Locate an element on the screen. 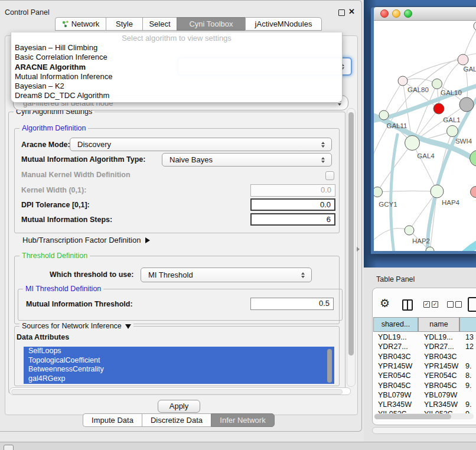 This screenshot has height=450, width=476. table-row: YER054CYER054C8. is located at coordinates (425, 376).